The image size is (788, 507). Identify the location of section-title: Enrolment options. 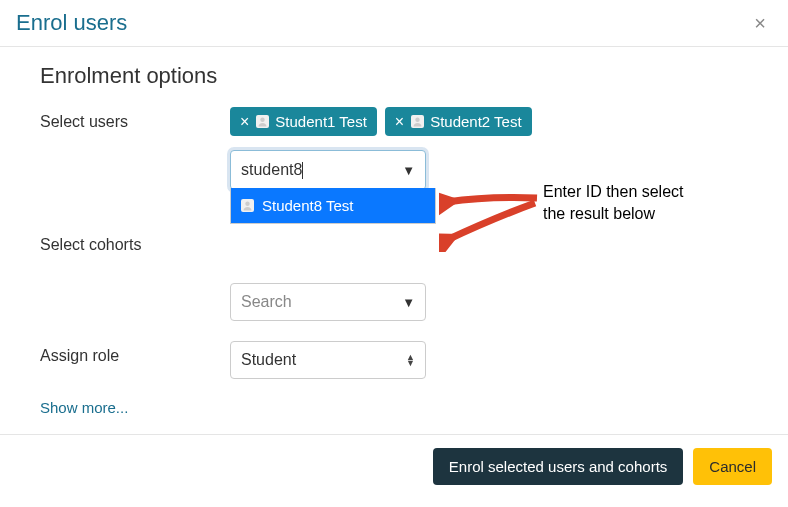
(394, 76).